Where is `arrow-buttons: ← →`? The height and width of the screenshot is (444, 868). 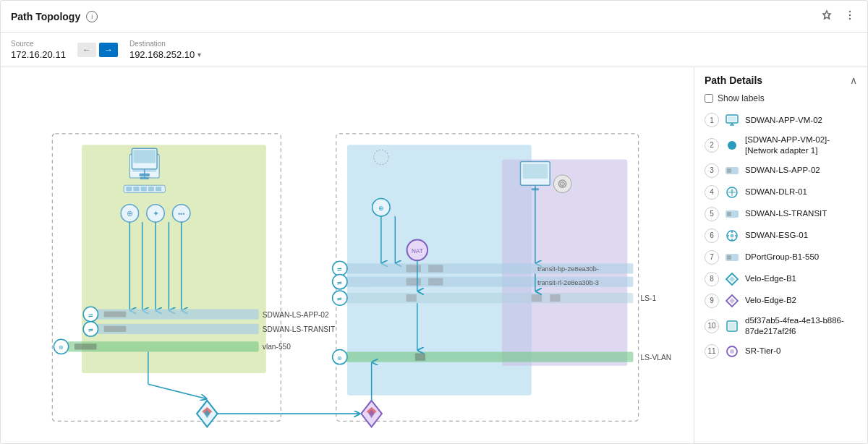
arrow-buttons: ← → is located at coordinates (98, 50).